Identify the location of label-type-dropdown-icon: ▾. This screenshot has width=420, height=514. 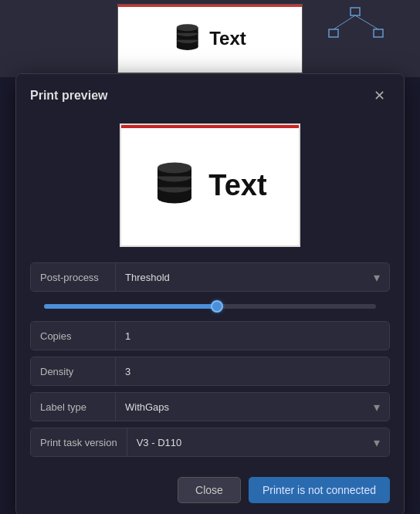
(377, 407).